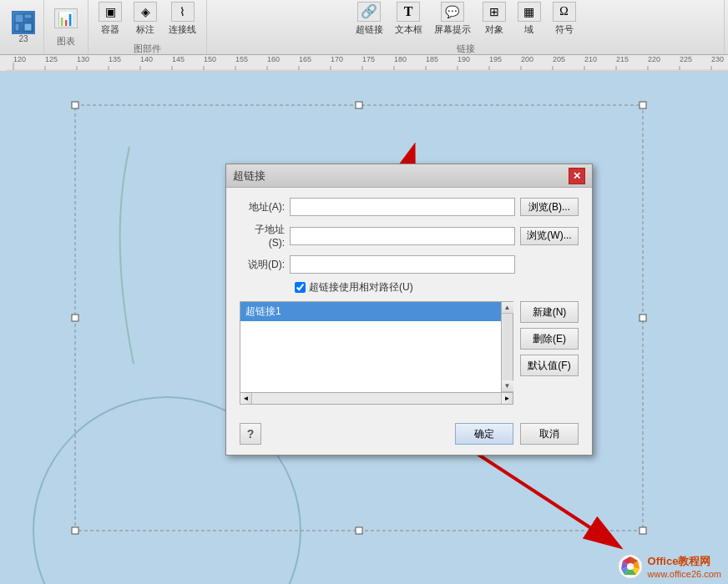 This screenshot has height=584, width=728. What do you see at coordinates (494, 18) in the screenshot?
I see `object-icon: ⊞ 对象` at bounding box center [494, 18].